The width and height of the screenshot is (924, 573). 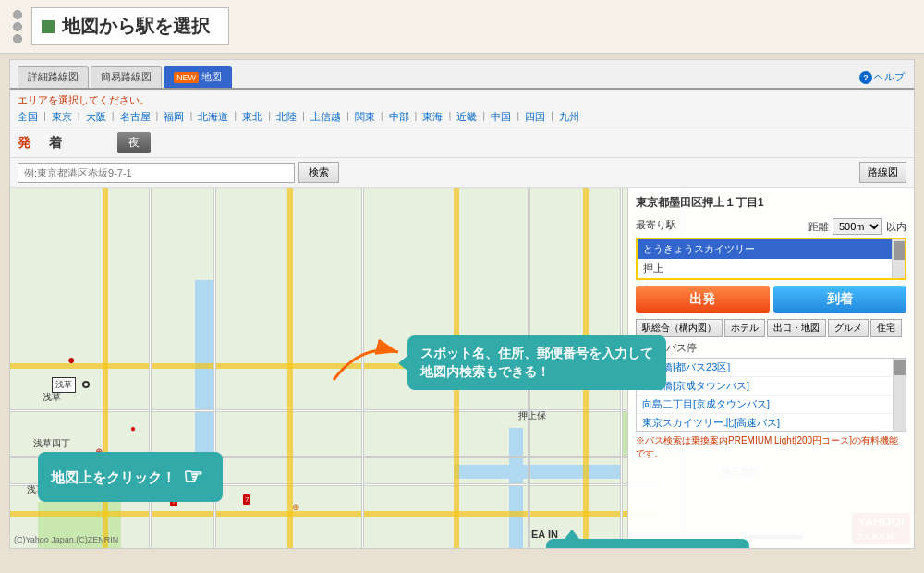 I want to click on label-asakusa: 浅草, so click(x=52, y=397).